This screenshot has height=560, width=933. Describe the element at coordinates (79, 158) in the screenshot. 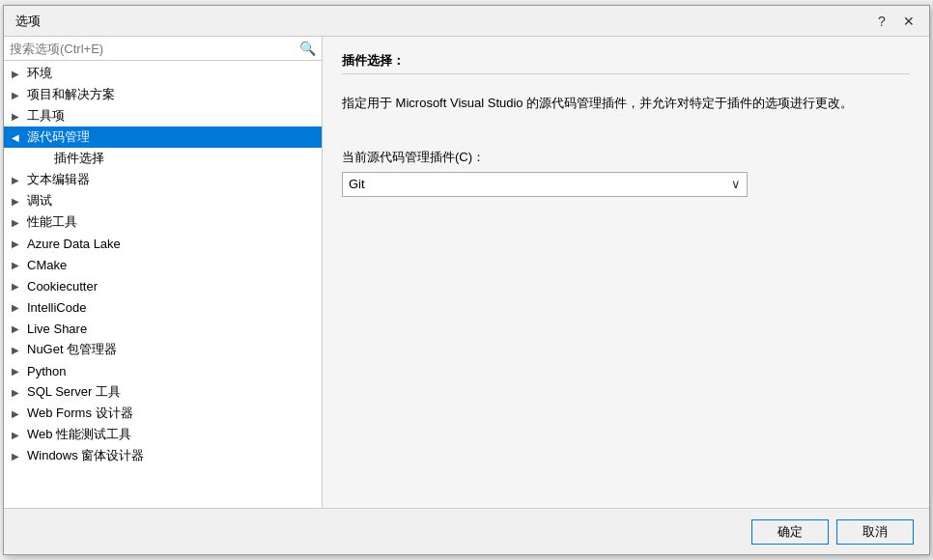

I see `tree-label-plugin-selection: 插件选择` at that location.